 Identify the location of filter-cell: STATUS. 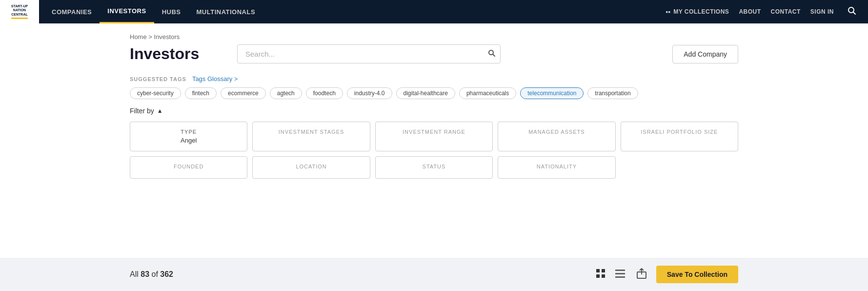
(434, 167).